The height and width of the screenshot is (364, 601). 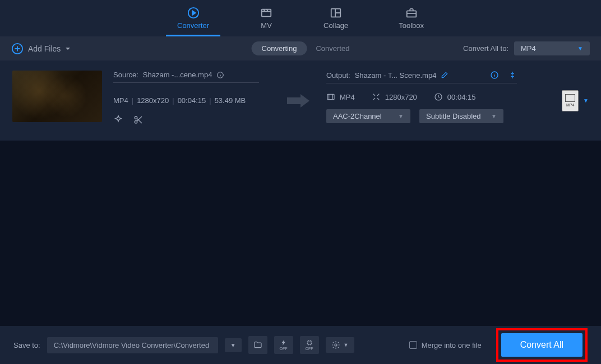 What do you see at coordinates (339, 75) in the screenshot?
I see `output-label: Output:` at bounding box center [339, 75].